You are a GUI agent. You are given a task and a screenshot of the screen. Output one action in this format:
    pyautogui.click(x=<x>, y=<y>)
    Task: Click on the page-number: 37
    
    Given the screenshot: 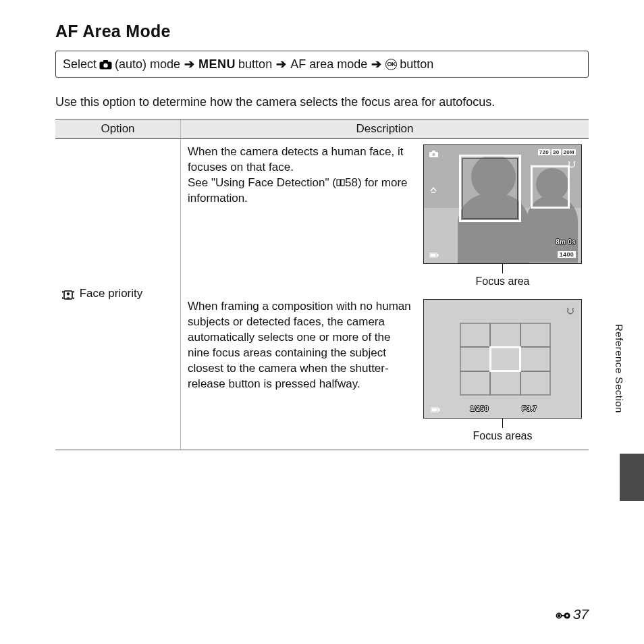 What is the action you would take?
    pyautogui.click(x=572, y=614)
    